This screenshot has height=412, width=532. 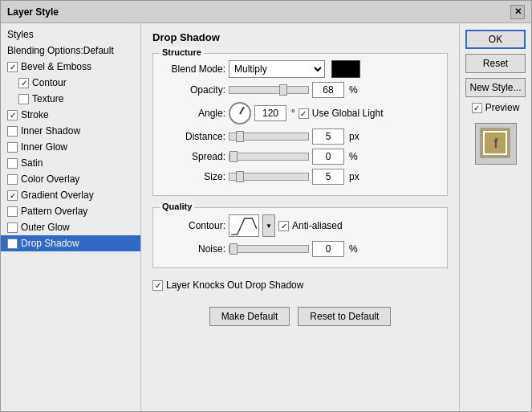 I want to click on contour-preview-svg, so click(x=244, y=226).